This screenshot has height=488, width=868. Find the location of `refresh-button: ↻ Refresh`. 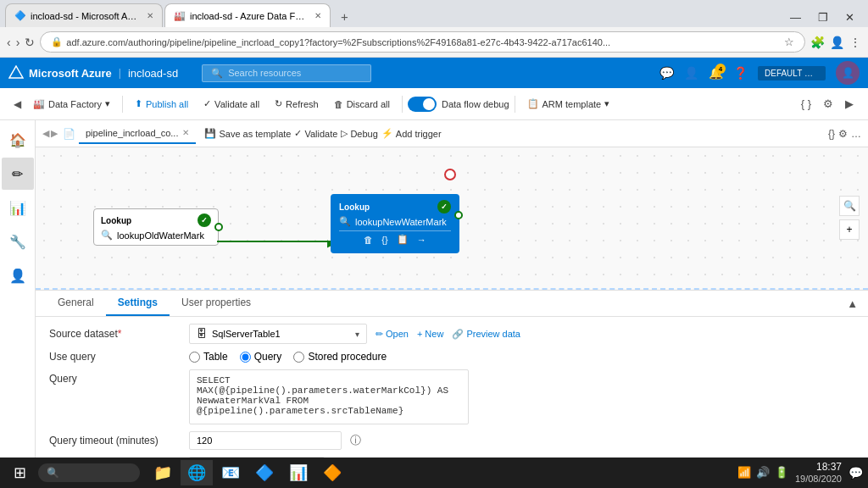

refresh-button: ↻ Refresh is located at coordinates (297, 103).